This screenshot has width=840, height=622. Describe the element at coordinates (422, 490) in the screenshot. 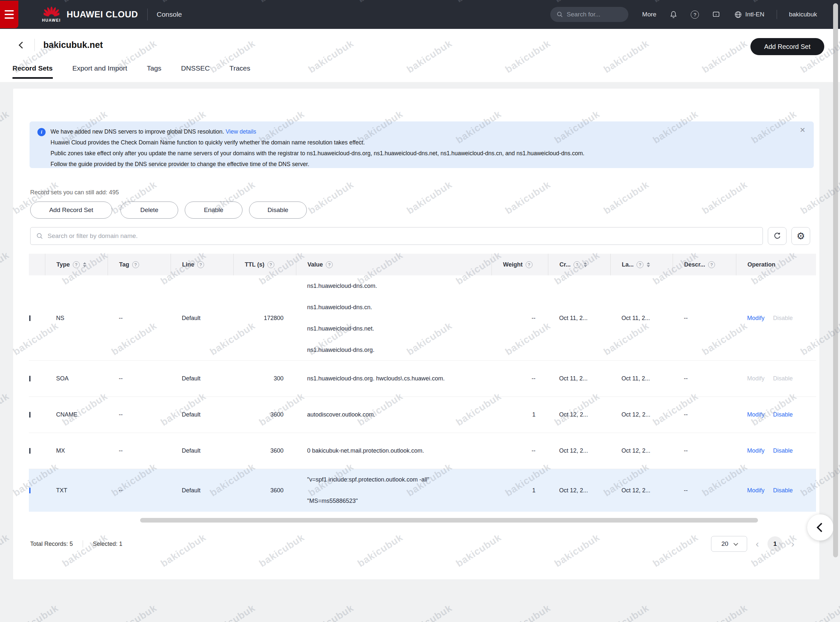

I see `table-row-txt: TXT--Default3600"v=spf1 include:spf.prot…` at that location.